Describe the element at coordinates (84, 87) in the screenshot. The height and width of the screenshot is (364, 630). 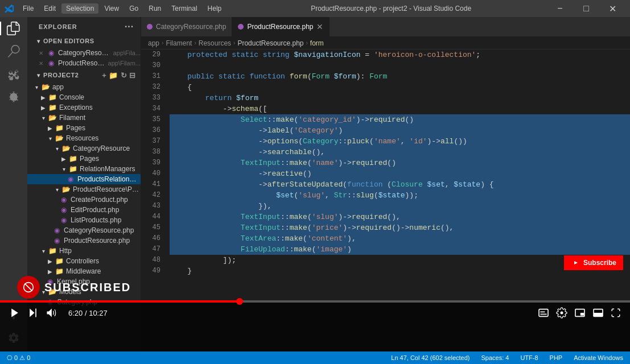
I see `tree-app: ▾ 📂 app` at that location.